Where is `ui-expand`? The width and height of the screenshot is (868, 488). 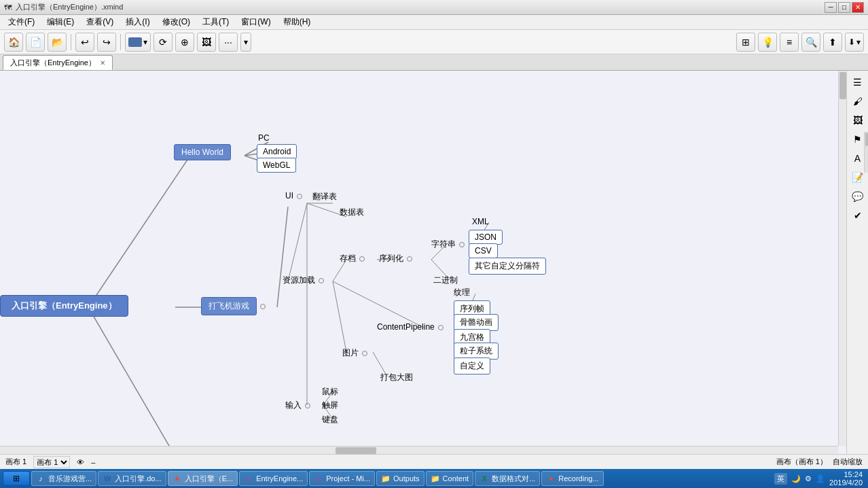
ui-expand is located at coordinates (300, 196).